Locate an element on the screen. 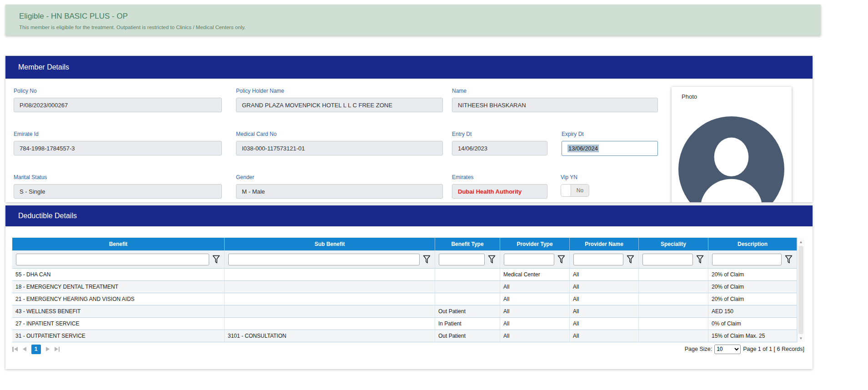  table-scrollbar: ▲ ▼ is located at coordinates (801, 290).